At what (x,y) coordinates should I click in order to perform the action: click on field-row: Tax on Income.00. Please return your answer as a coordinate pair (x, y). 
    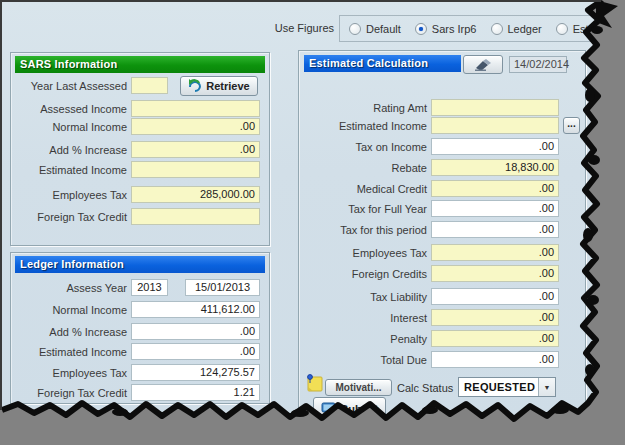
    Looking at the image, I should click on (442, 146).